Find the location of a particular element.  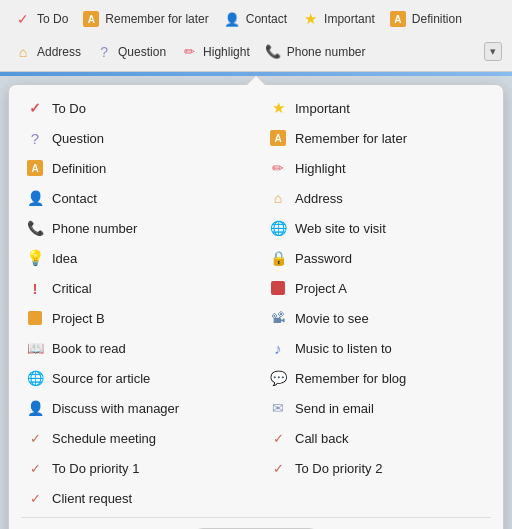

menu-divider is located at coordinates (256, 518).